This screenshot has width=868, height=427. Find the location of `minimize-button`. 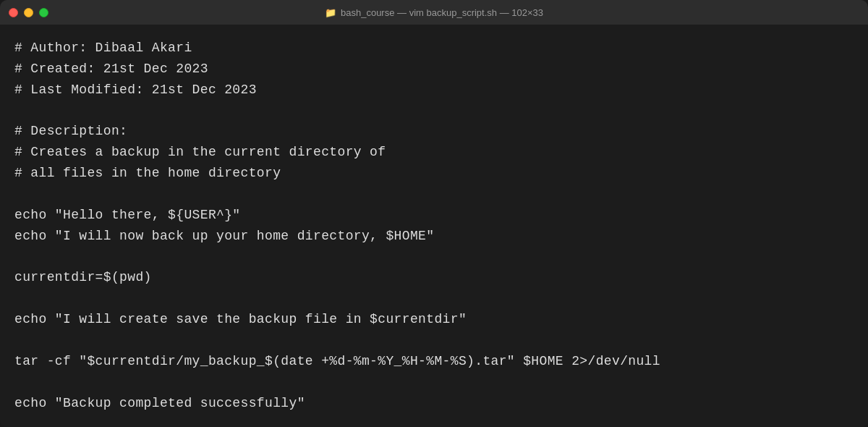

minimize-button is located at coordinates (29, 13).